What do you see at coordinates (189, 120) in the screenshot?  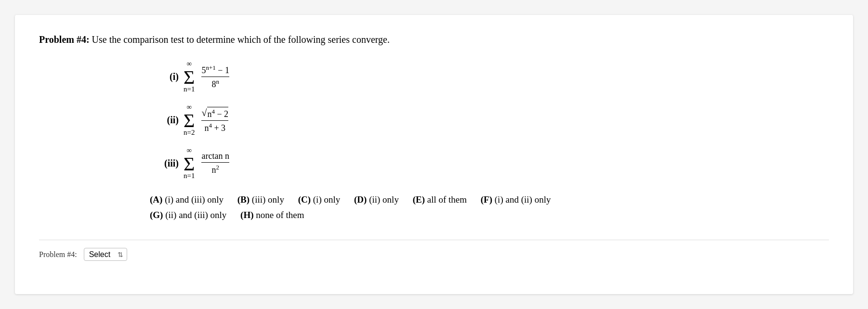 I see `sigma-block-ii: ∞ Σ n=2` at bounding box center [189, 120].